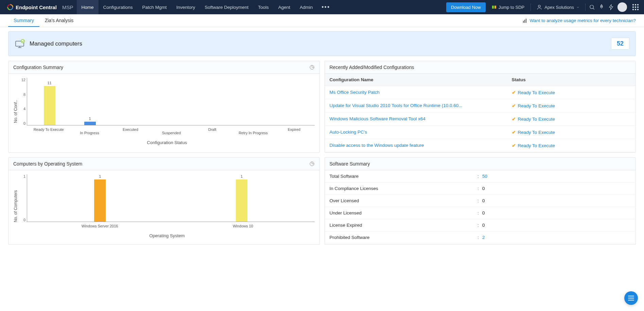  What do you see at coordinates (155, 7) in the screenshot?
I see `nav-patch-mgmt: Patch Mgmt` at bounding box center [155, 7].